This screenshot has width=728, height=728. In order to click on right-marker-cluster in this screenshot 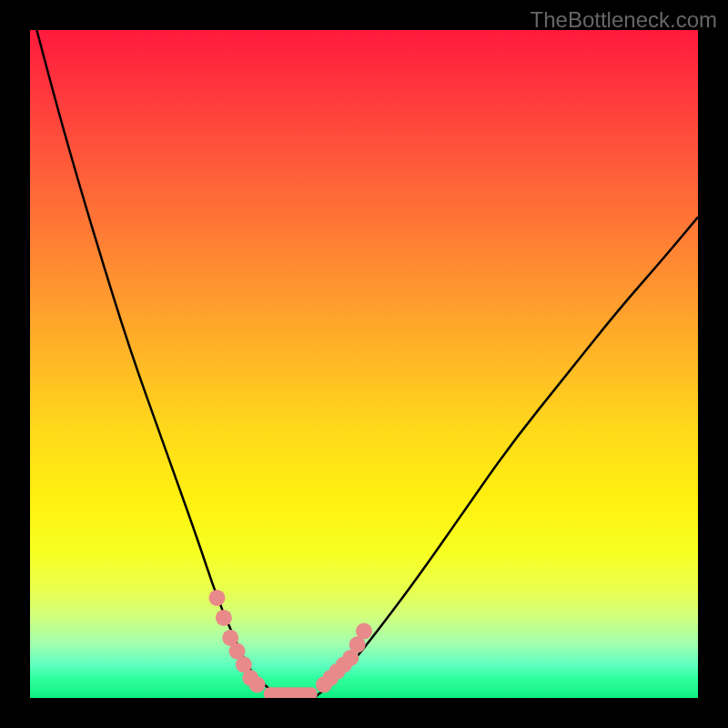, I will do `click(344, 659)`.